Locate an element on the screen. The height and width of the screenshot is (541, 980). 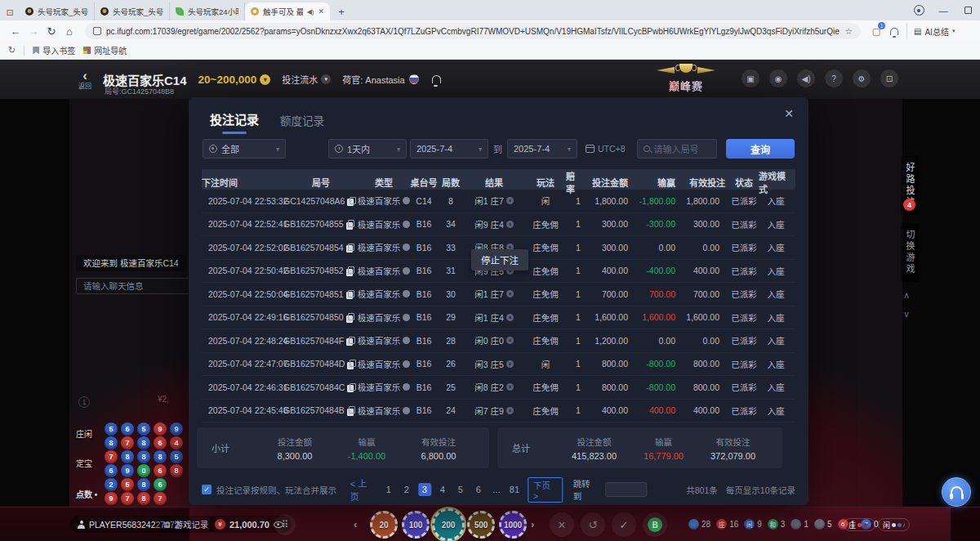
bet-chip: 200 is located at coordinates (448, 525).